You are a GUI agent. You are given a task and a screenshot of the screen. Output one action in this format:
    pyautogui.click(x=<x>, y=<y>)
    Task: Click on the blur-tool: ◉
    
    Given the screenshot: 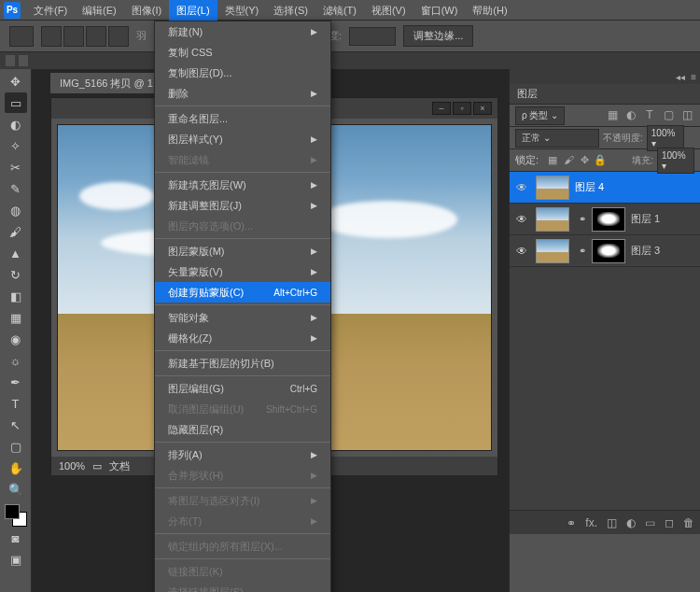 What is the action you would take?
    pyautogui.click(x=16, y=339)
    